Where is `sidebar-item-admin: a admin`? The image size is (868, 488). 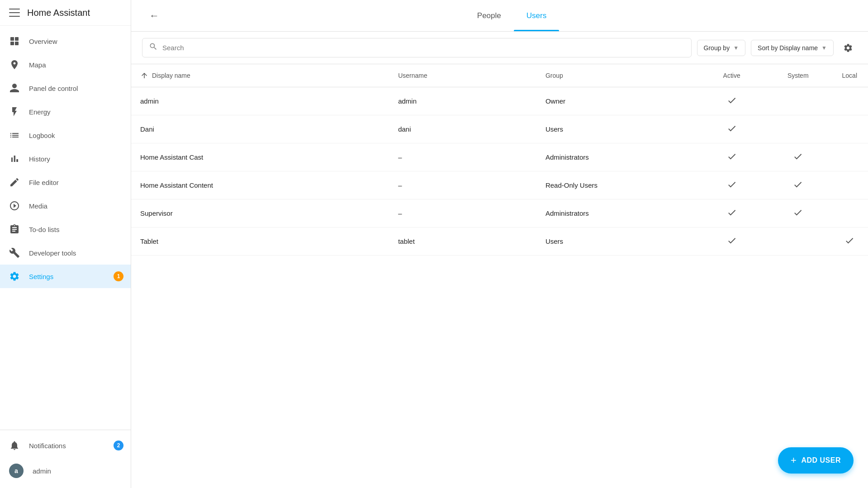 sidebar-item-admin: a admin is located at coordinates (65, 471).